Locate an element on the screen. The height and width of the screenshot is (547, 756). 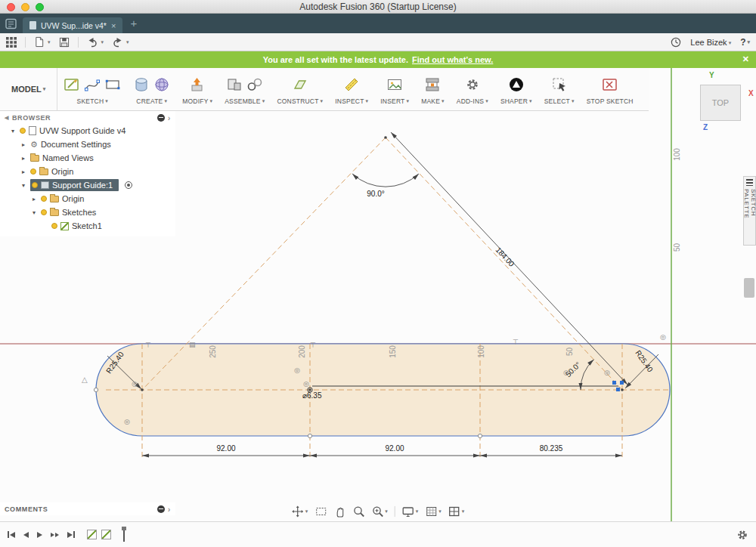
browser-item-origin: ▸ Origin is located at coordinates (88, 172).